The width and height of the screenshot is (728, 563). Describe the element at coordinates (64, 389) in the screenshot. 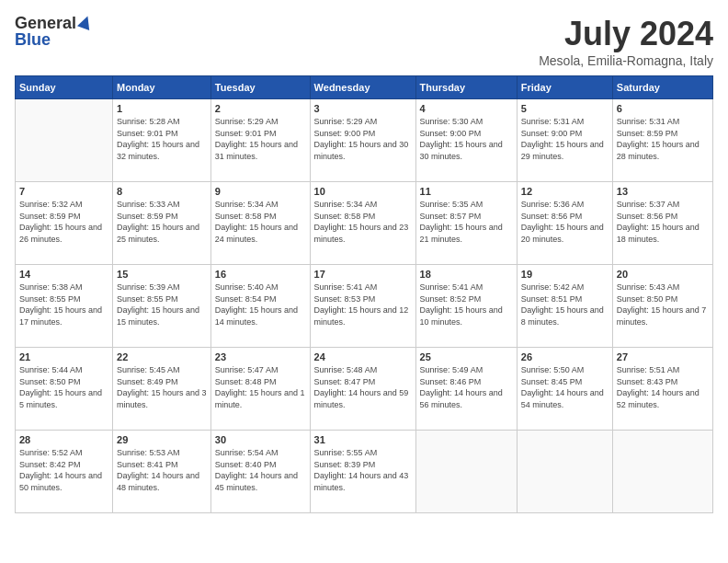

I see `day-cell: 21Sunrise: 5:44 AMSunset: 8:50 PMDayligh…` at that location.